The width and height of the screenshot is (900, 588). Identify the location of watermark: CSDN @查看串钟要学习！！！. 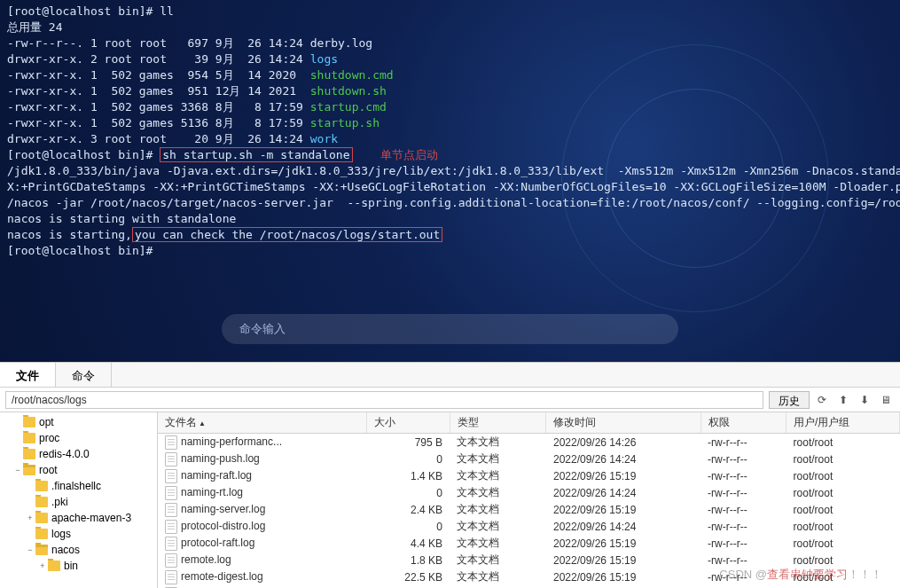
(801, 575).